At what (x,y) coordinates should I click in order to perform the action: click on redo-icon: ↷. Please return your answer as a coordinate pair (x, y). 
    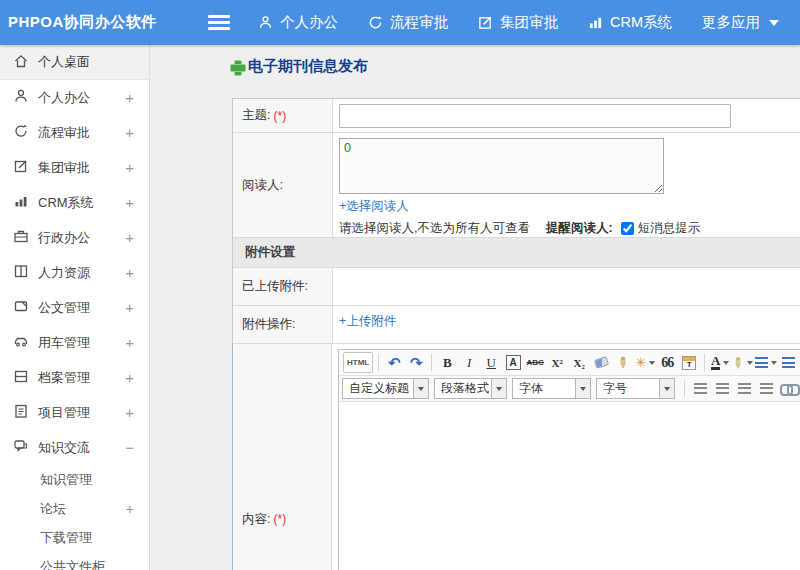
    Looking at the image, I should click on (416, 362).